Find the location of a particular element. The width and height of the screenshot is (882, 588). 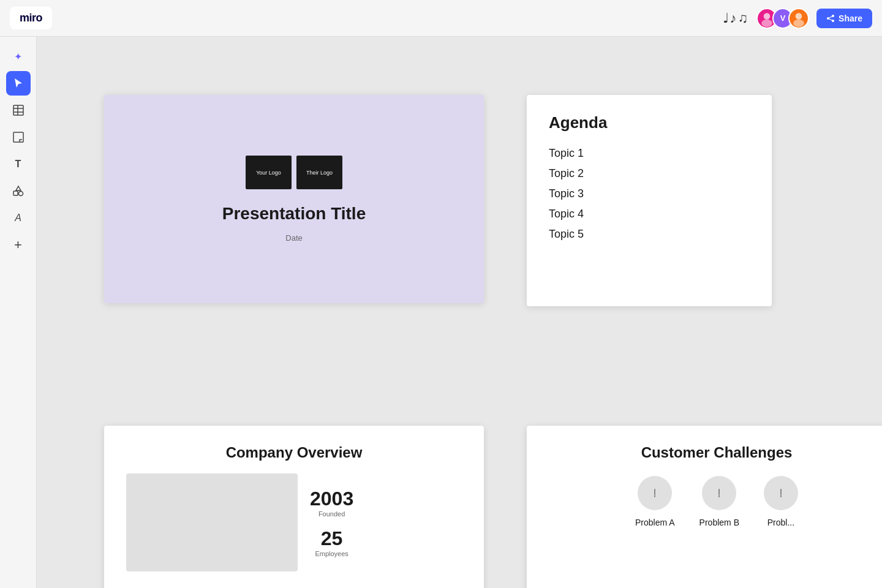

problem-c-label: Probl... is located at coordinates (781, 522).